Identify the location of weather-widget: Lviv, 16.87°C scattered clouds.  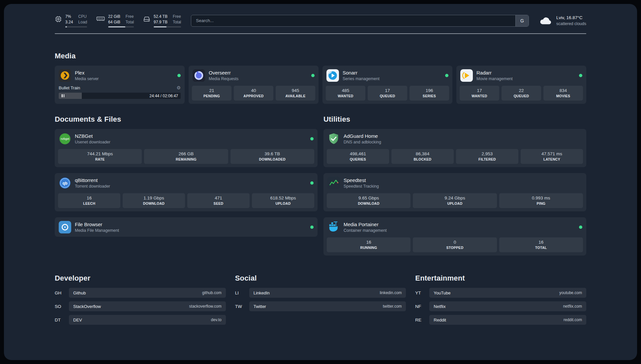
(563, 20).